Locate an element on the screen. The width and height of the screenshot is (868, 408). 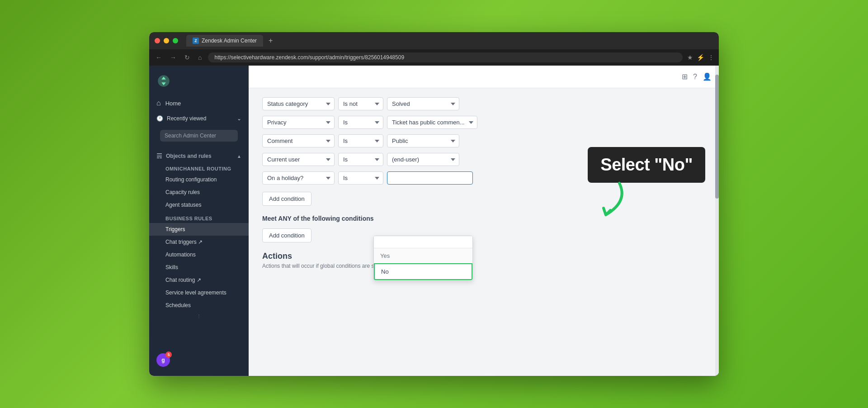
condition-operator-5: Is is located at coordinates (361, 178).